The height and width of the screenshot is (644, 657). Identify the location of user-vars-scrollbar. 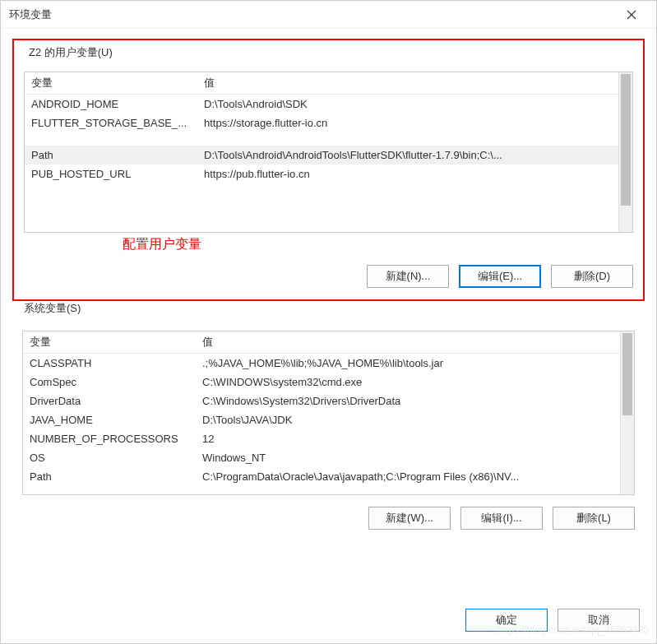
(625, 152).